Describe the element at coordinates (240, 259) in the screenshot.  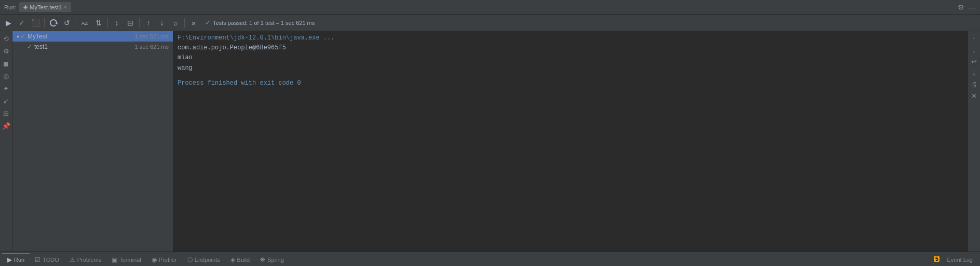
I see `tab-build: ◈ Build` at that location.